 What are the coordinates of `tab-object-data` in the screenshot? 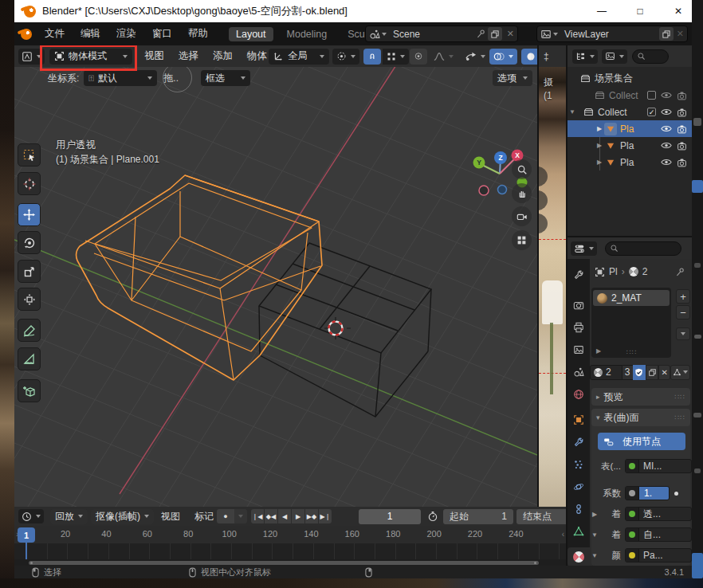 It's located at (579, 531).